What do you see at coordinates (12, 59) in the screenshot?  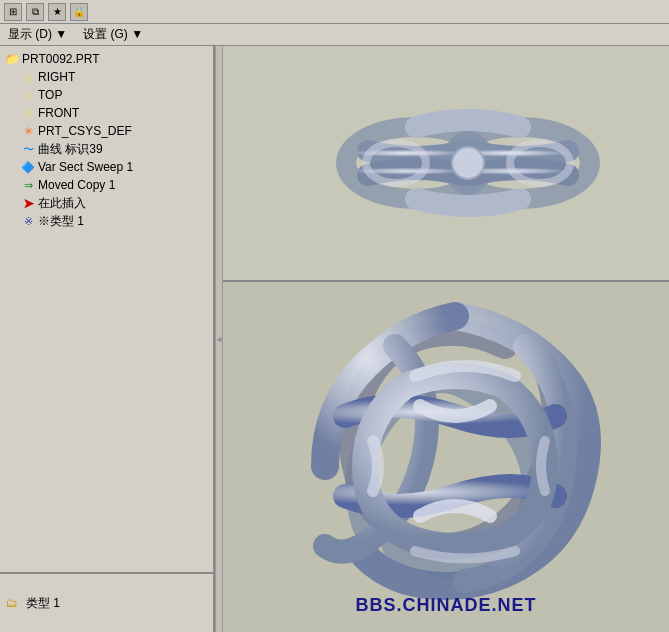 I see `folder-icon: 📁` at bounding box center [12, 59].